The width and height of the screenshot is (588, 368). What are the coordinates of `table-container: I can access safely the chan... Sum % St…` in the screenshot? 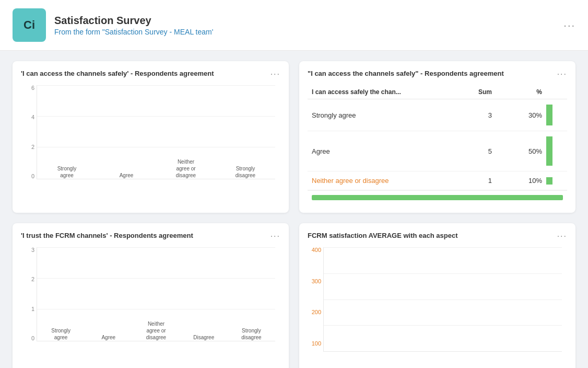 It's located at (438, 145).